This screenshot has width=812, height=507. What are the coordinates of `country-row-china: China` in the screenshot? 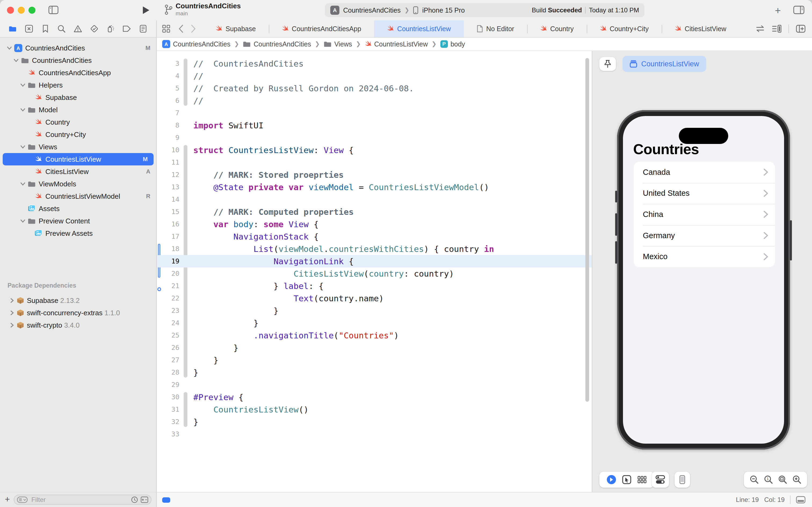 It's located at (704, 215).